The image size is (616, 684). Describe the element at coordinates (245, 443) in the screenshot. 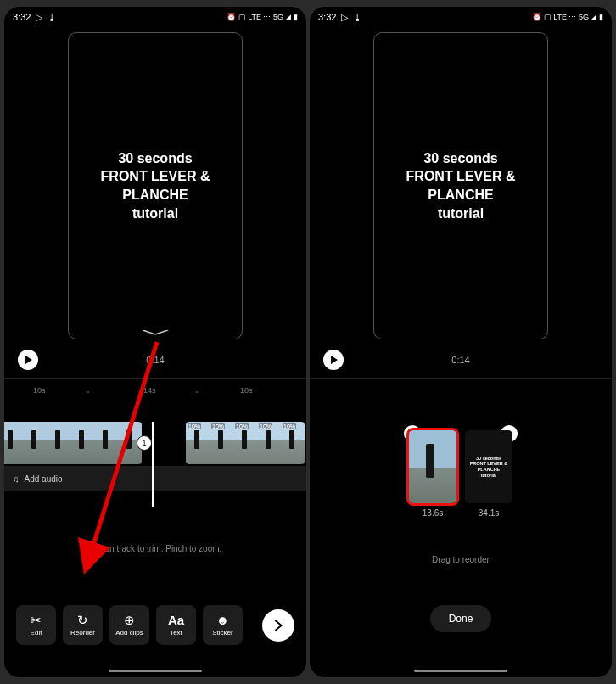

I see `clip-2: 10% 10% 10% 10% 10%` at that location.